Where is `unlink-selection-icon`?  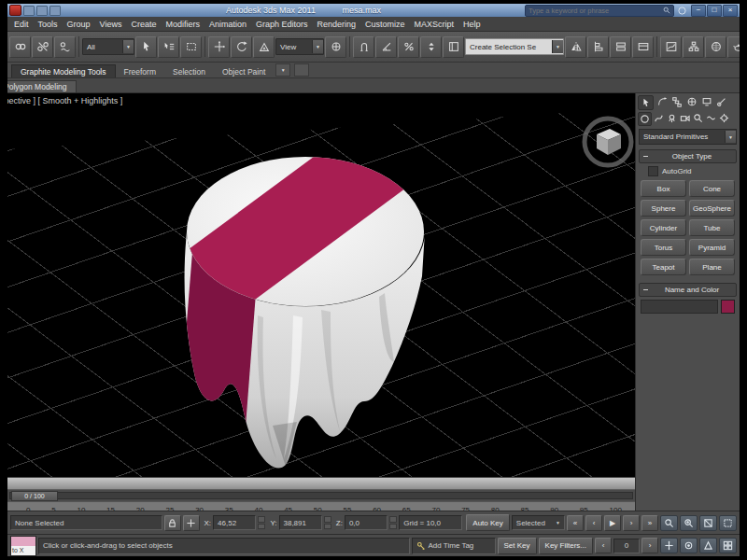 unlink-selection-icon is located at coordinates (43, 47).